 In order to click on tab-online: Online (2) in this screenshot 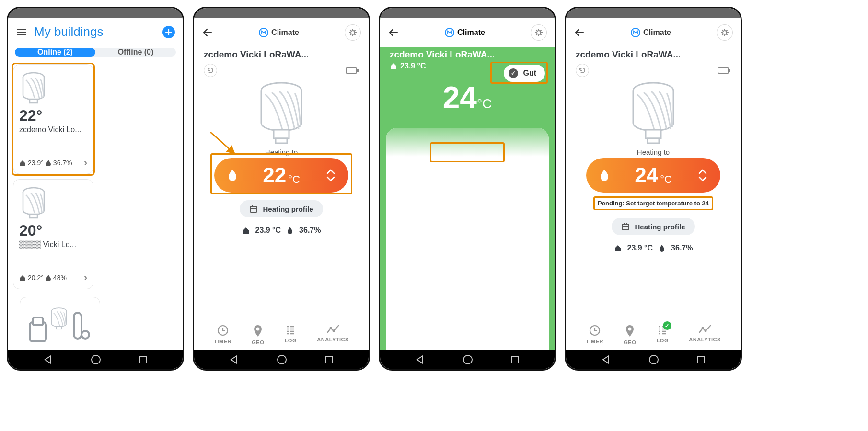, I will do `click(55, 52)`.